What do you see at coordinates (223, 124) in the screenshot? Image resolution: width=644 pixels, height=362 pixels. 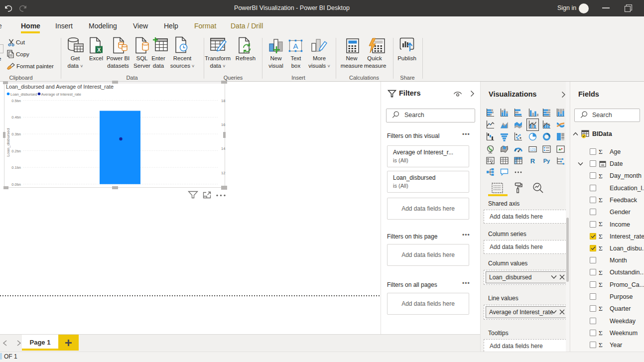 I see `svg-text: 16` at bounding box center [223, 124].